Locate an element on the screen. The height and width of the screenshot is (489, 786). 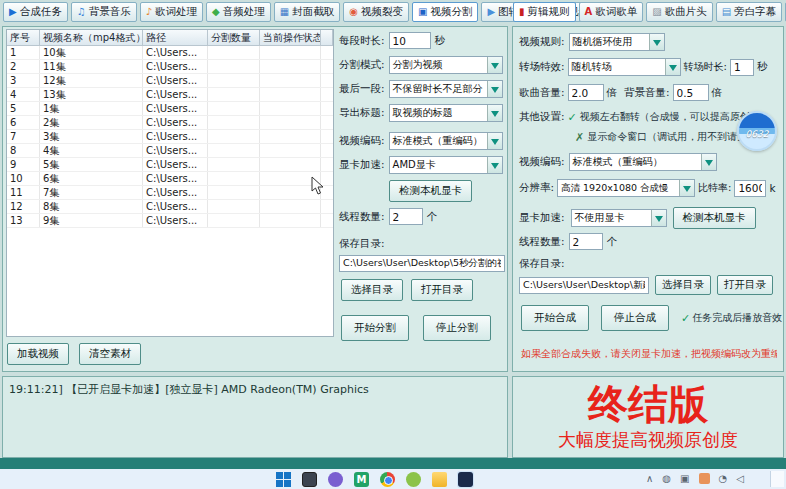
tab-lyrics-process: ♪歌词处理 is located at coordinates (172, 12).